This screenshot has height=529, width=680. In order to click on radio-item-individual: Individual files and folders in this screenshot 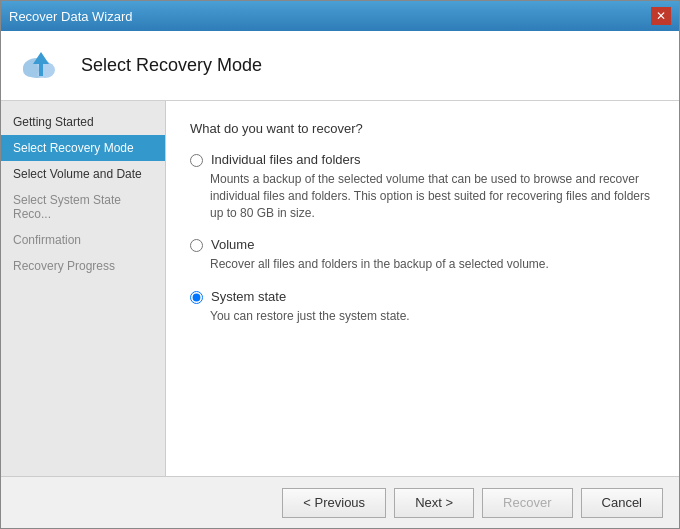, I will do `click(422, 160)`.